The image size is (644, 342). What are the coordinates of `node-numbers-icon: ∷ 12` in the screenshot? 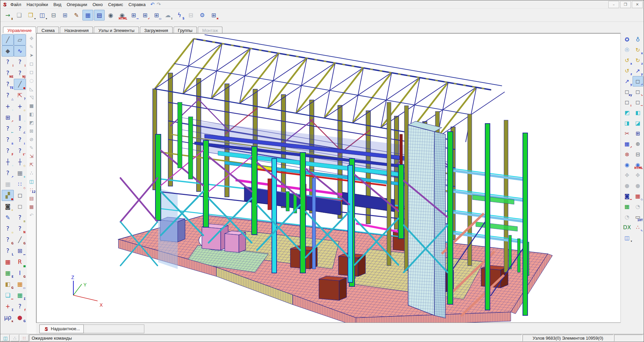 It's located at (32, 190).